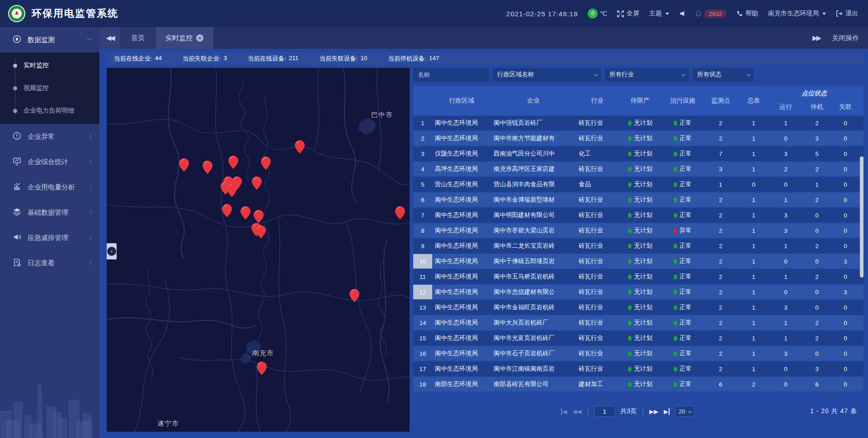 The width and height of the screenshot is (868, 438). Describe the element at coordinates (638, 231) in the screenshot. I see `table-row: 8 阆中生态环境局 阆中市枣碧大梁山页岩 砖瓦行业 无计划 异常 2 1 3 0…` at that location.